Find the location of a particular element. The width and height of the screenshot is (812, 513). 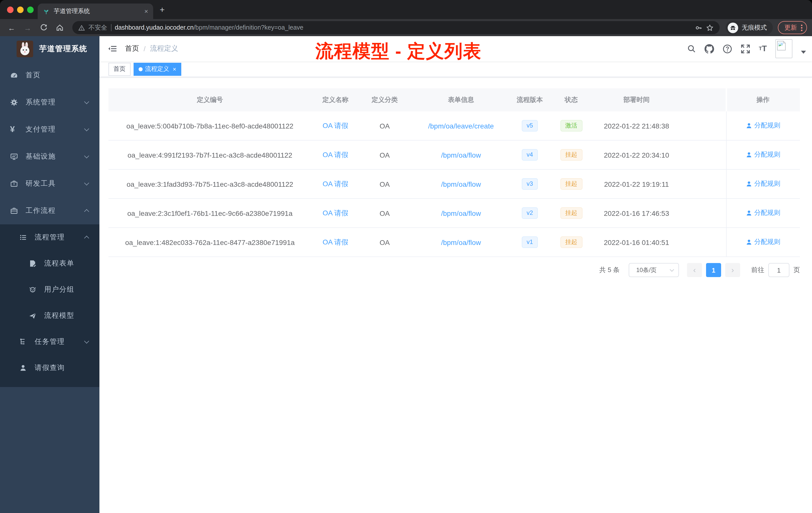

user-menu-caret-icon is located at coordinates (803, 52).